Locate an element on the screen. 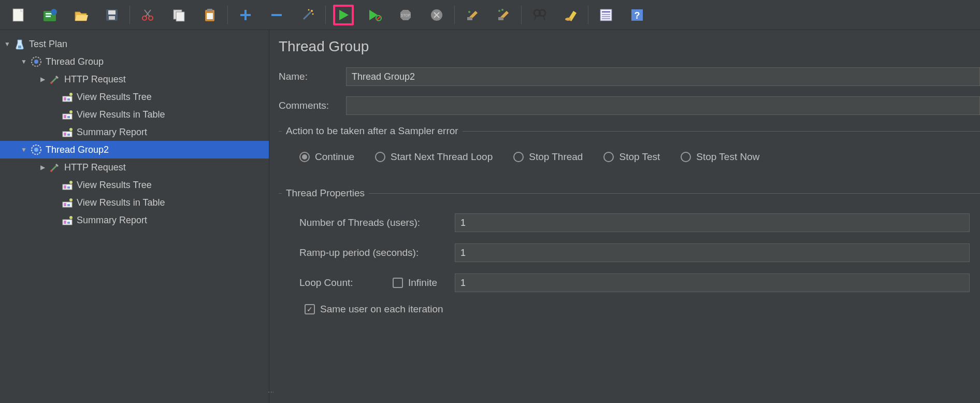 The image size is (980, 403). new-icon is located at coordinates (19, 15).